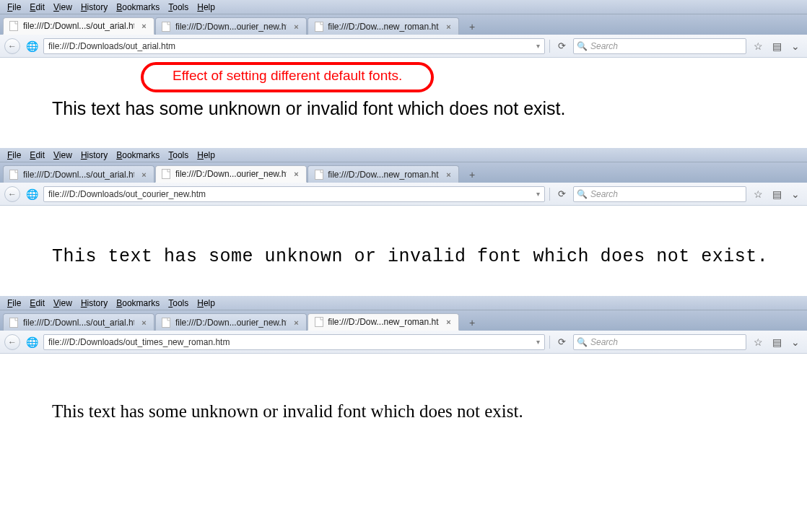 The image size is (807, 532). Describe the element at coordinates (404, 194) in the screenshot. I see `navbar: ← 🌐 file:///D:/Downloads/out_courier_new…` at that location.